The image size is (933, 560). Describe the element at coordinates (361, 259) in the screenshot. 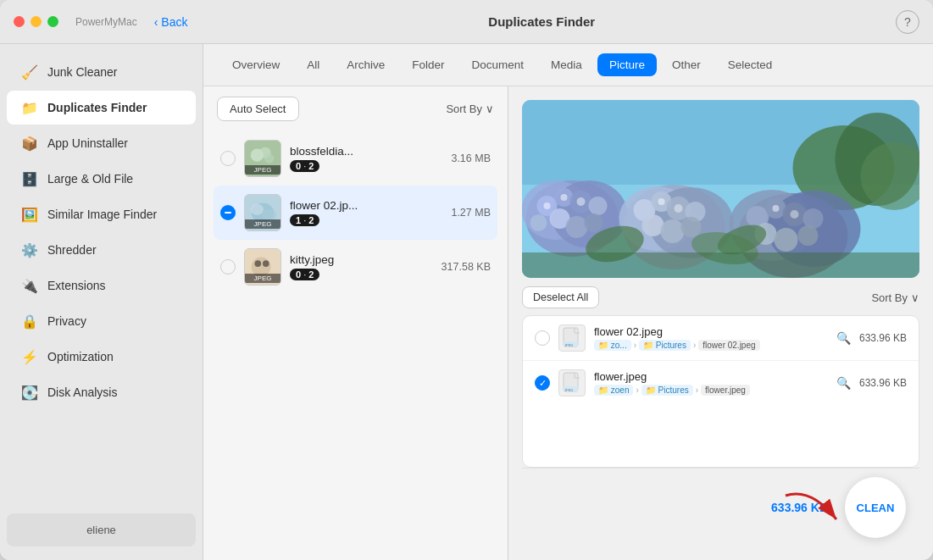

I see `file-name: kitty.jpeg` at that location.